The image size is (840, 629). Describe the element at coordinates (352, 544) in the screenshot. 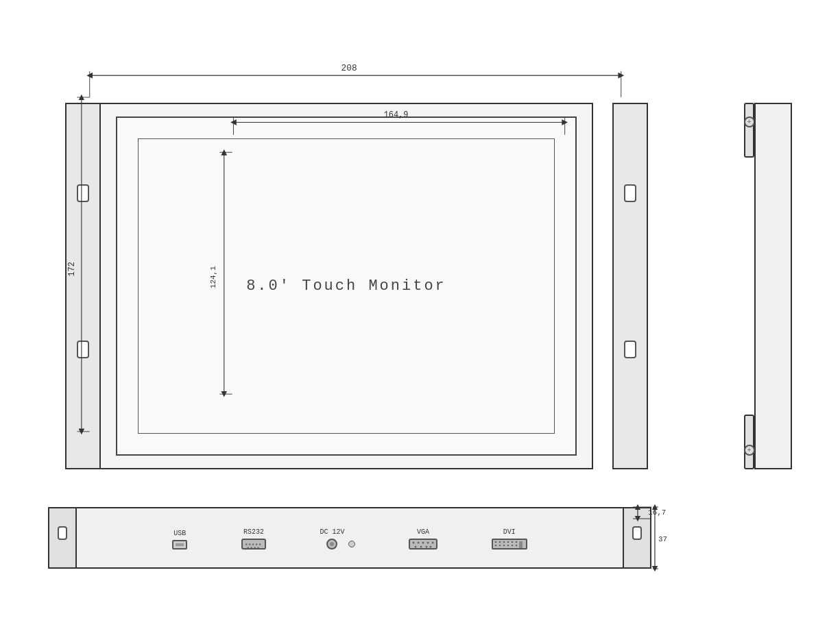

I see `dc-aux-circle` at that location.